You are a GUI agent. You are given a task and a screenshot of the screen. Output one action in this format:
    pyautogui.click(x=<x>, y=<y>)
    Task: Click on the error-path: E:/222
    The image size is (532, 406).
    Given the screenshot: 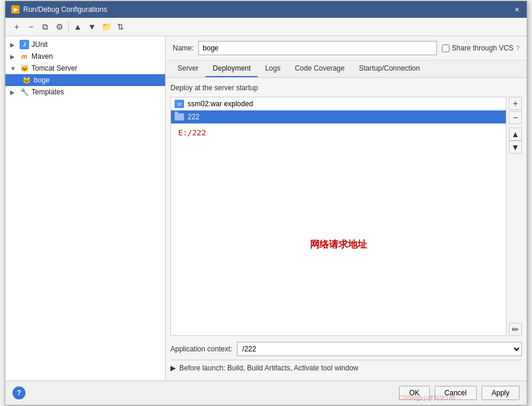 What is the action you would take?
    pyautogui.click(x=338, y=133)
    